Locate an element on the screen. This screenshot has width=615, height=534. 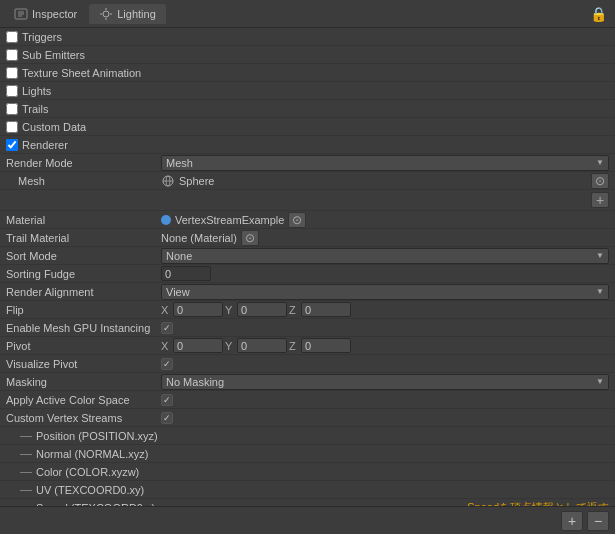
tab-lighting-label: Lighting is located at coordinates (136, 14).